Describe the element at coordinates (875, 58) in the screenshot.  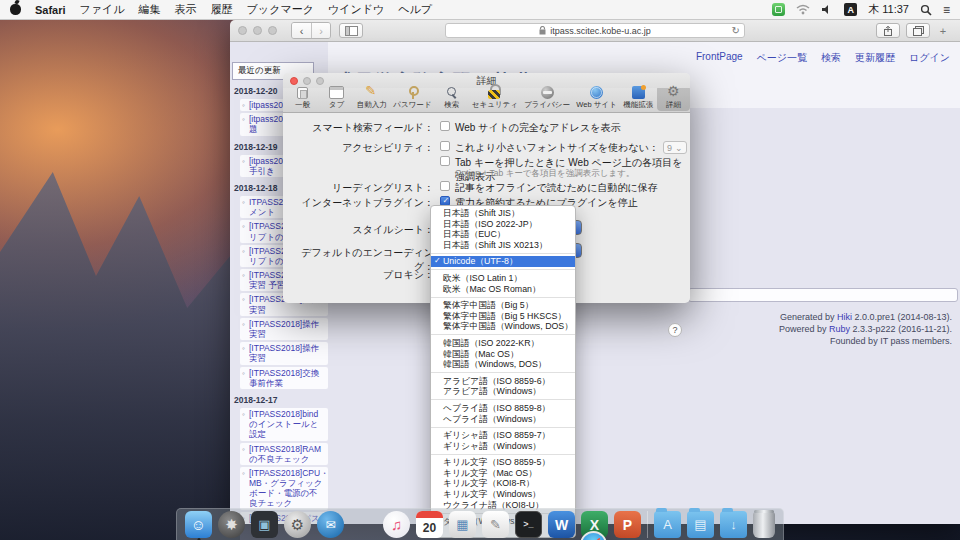
I see `page-nav-link: 更新履歴` at that location.